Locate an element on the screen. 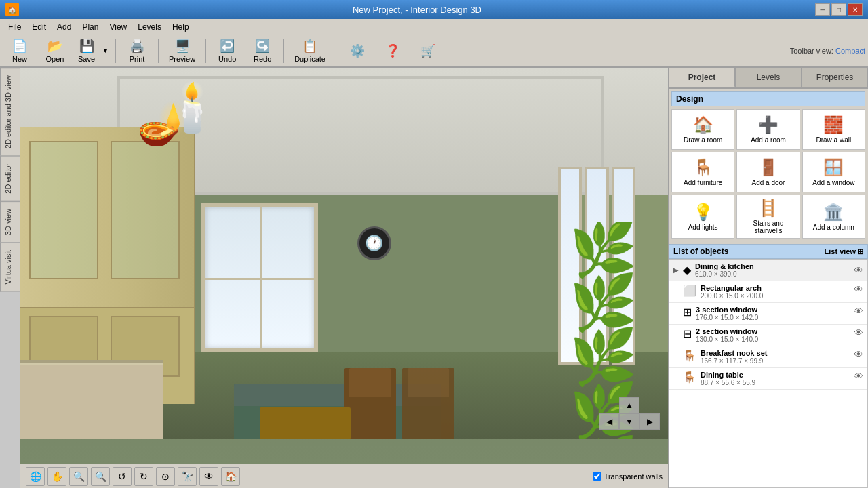 This screenshot has width=868, height=488. add-column-button: 🏛️ Add a column is located at coordinates (834, 217).